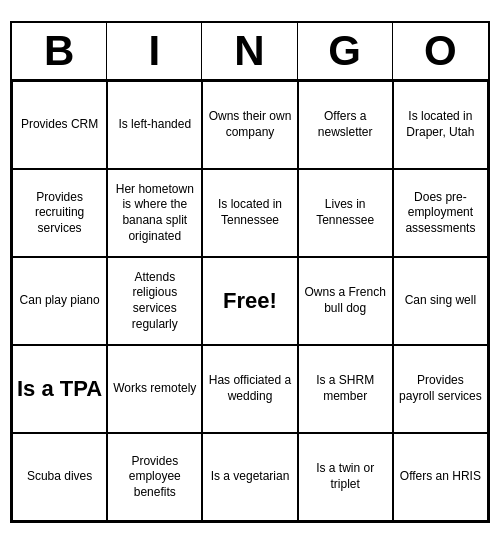  Describe the element at coordinates (250, 52) in the screenshot. I see `bingo-header: BINGO` at that location.